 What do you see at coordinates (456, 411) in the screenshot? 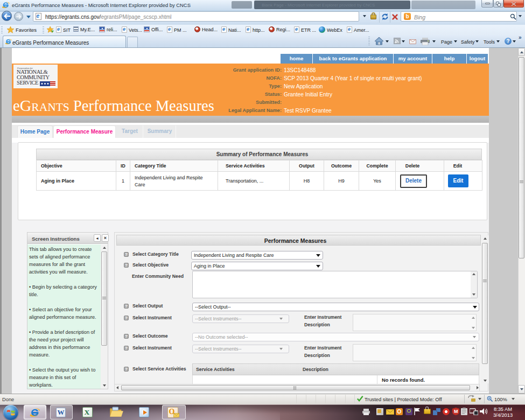
I see `svg-text: M` at bounding box center [456, 411].